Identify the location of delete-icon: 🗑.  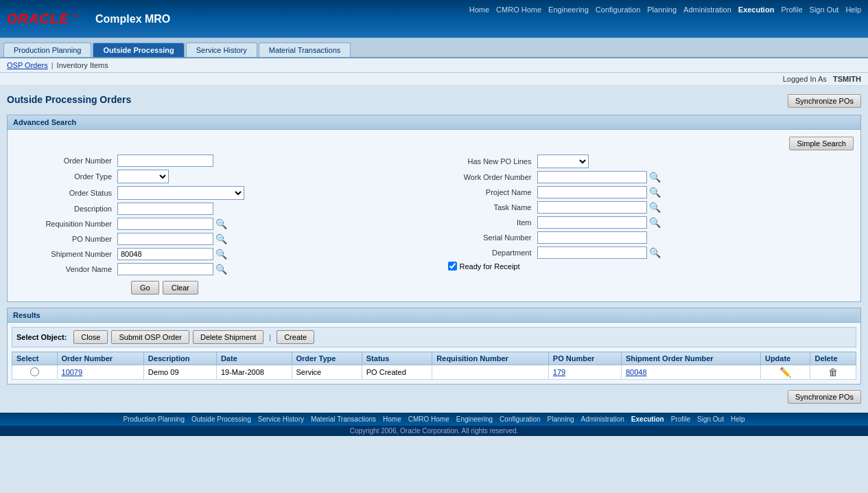
(833, 372).